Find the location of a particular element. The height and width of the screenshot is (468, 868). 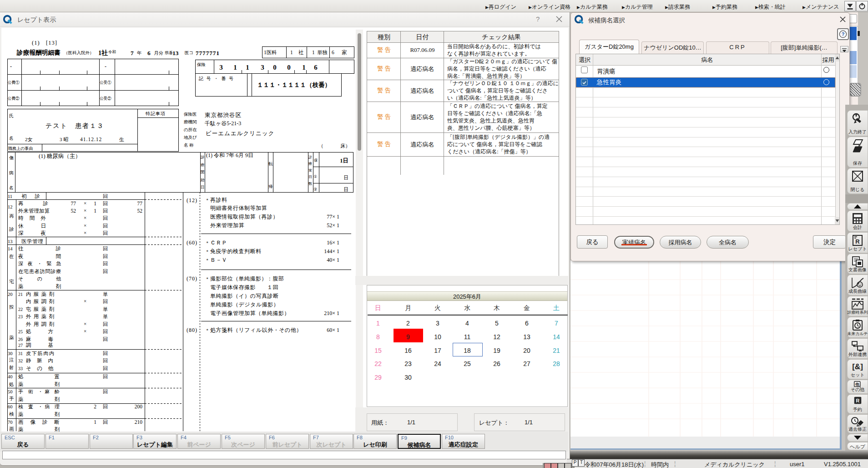

svg-text: 20 is located at coordinates (10, 294).